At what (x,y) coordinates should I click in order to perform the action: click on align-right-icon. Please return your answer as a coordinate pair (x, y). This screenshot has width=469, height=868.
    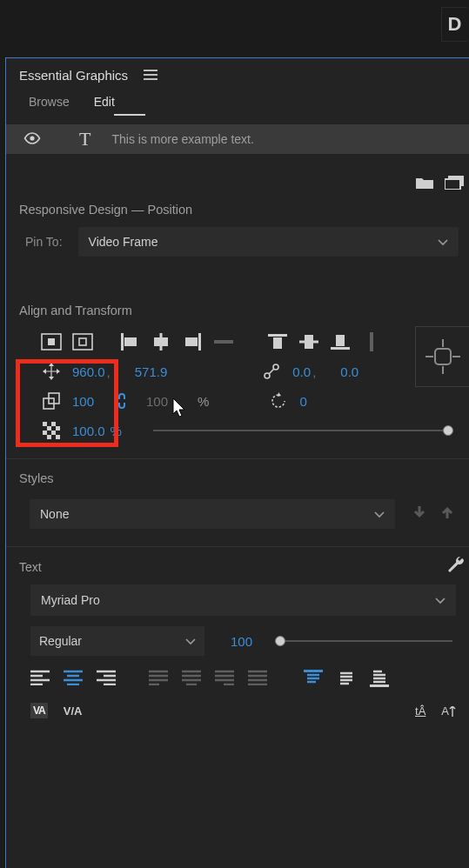
    Looking at the image, I should click on (192, 342).